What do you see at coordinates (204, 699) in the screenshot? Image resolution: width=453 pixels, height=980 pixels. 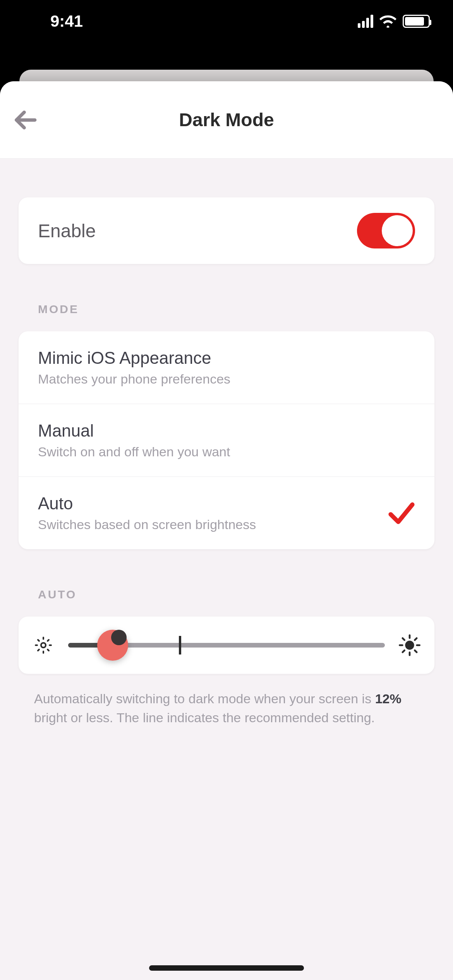 I see `help-prefix: Automatically switching to dark mode whe…` at bounding box center [204, 699].